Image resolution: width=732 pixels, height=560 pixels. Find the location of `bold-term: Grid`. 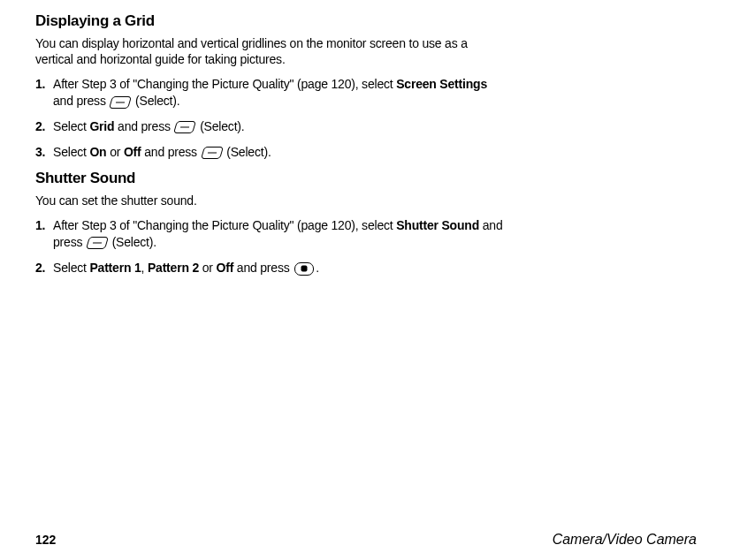

bold-term: Grid is located at coordinates (102, 126).